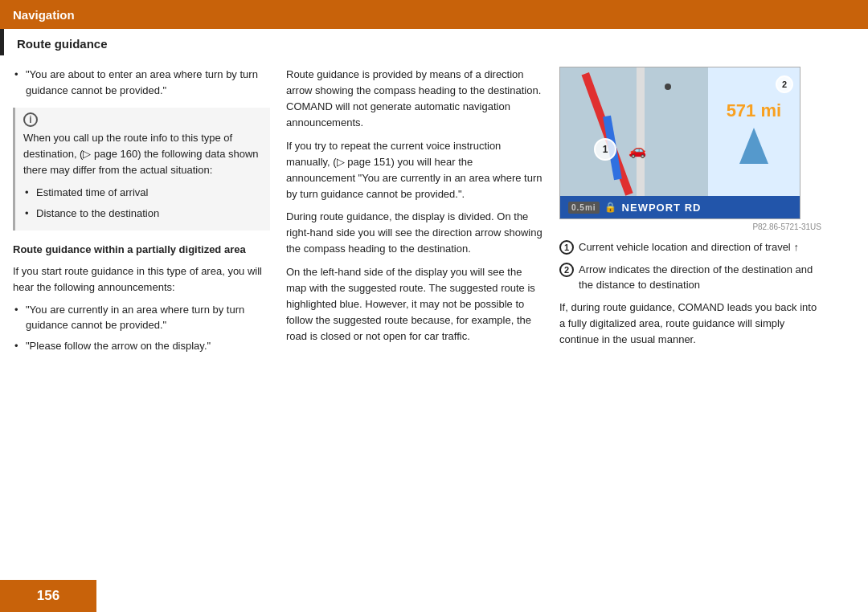 The height and width of the screenshot is (612, 868). What do you see at coordinates (141, 328) in the screenshot?
I see `bullet-list-2: "You are currently in an area where turn…` at bounding box center [141, 328].